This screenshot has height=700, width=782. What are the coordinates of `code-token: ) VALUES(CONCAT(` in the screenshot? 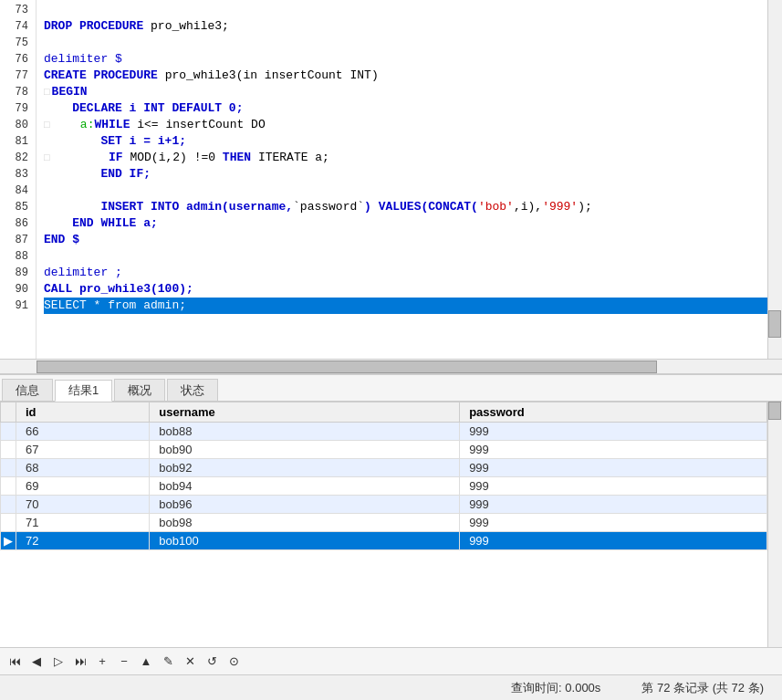 It's located at (422, 207).